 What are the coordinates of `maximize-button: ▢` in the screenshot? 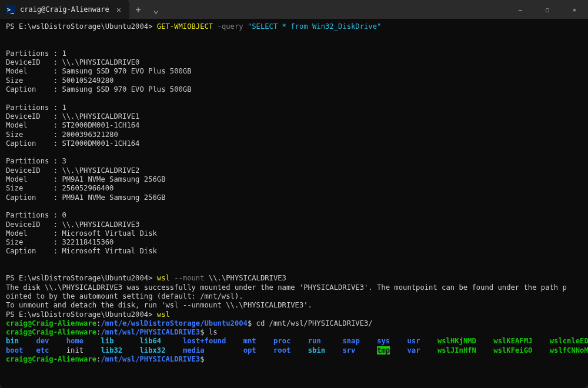 It's located at (547, 9).